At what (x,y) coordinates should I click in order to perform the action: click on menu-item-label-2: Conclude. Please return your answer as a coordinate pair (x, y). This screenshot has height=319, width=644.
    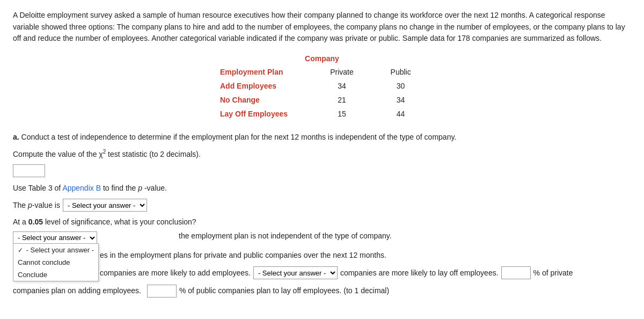
    Looking at the image, I should click on (32, 275).